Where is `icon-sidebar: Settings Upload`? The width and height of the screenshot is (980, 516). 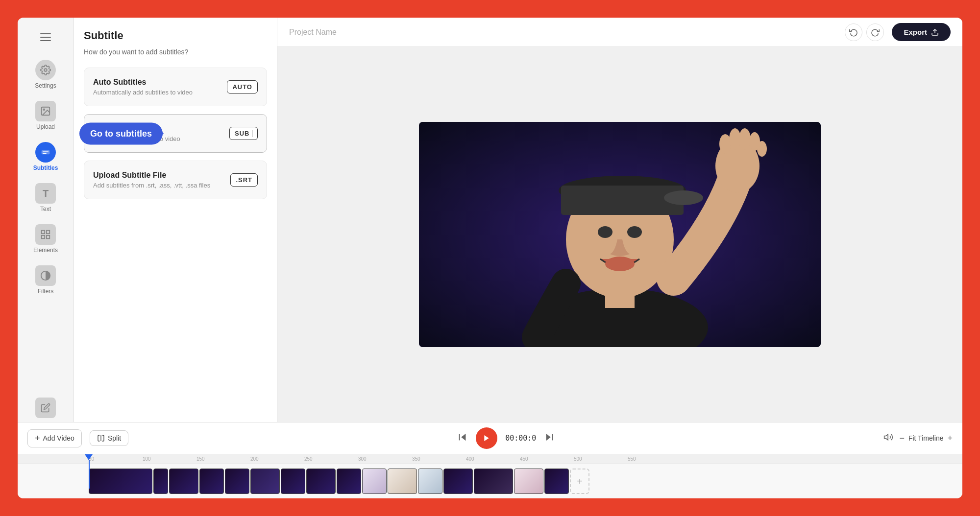
icon-sidebar: Settings Upload is located at coordinates (46, 220).